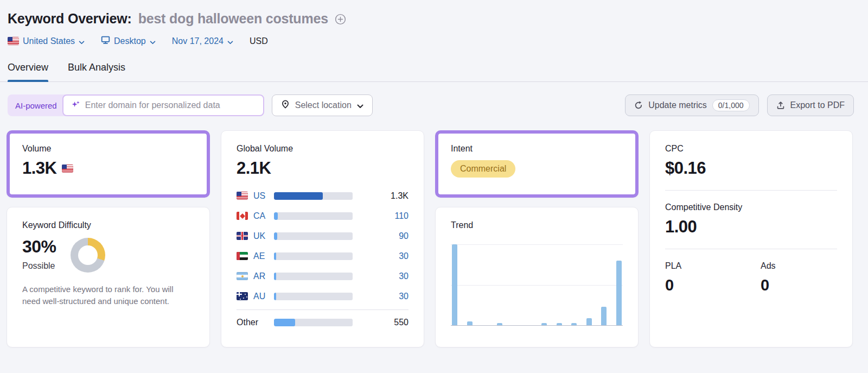 The height and width of the screenshot is (373, 868). I want to click on country-volume-value: 1.3K, so click(399, 196).